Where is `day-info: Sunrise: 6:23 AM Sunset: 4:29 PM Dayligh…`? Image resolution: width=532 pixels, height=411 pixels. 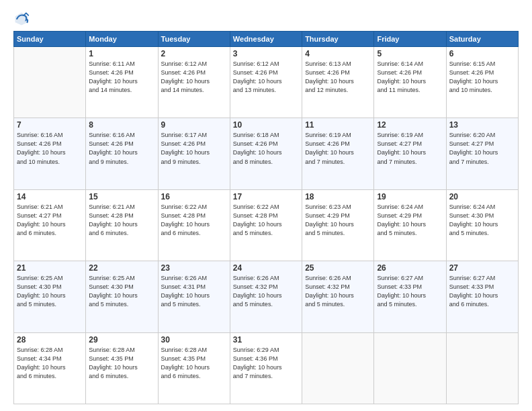
day-info: Sunrise: 6:23 AM Sunset: 4:29 PM Dayligh… is located at coordinates (338, 220).